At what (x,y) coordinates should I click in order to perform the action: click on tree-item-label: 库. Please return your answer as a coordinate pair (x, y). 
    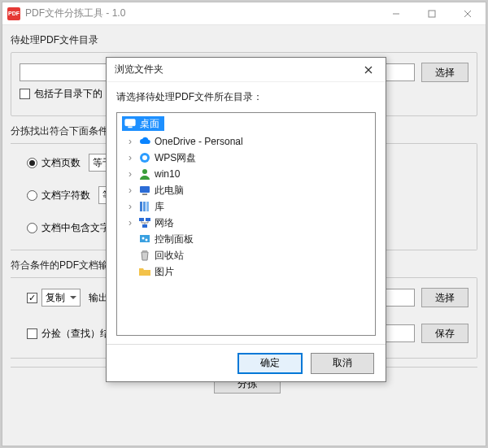
    Looking at the image, I should click on (159, 207).